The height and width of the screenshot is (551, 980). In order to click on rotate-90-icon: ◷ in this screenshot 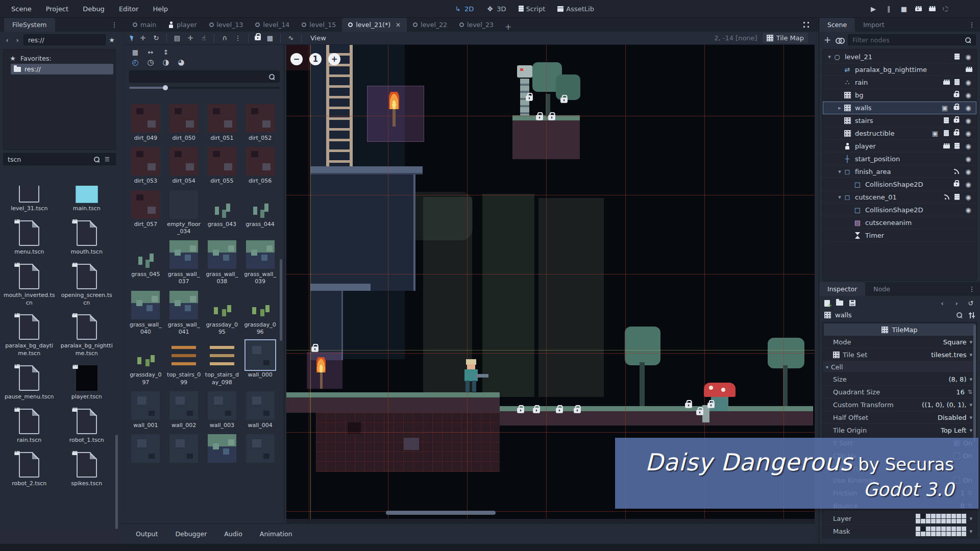, I will do `click(151, 62)`.